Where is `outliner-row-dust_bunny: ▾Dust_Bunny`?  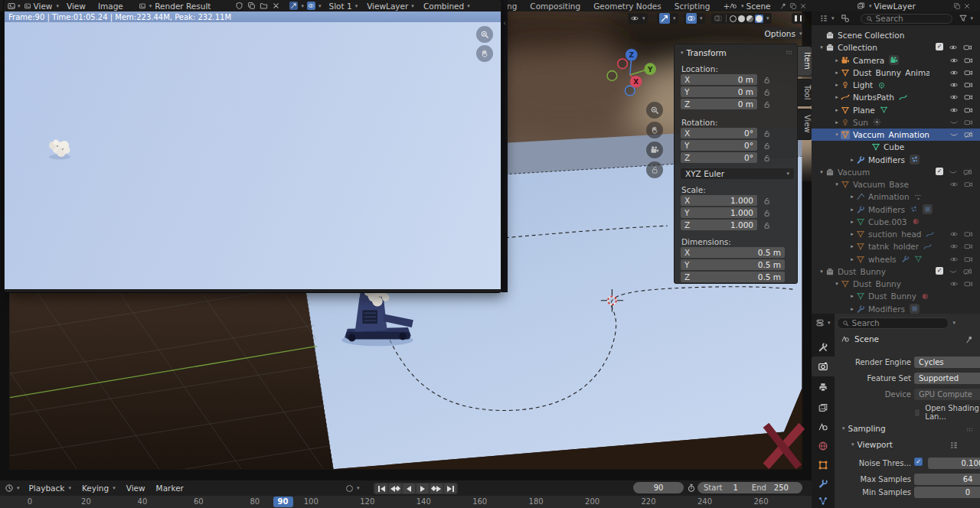 outliner-row-dust_bunny: ▾Dust_Bunny is located at coordinates (896, 284).